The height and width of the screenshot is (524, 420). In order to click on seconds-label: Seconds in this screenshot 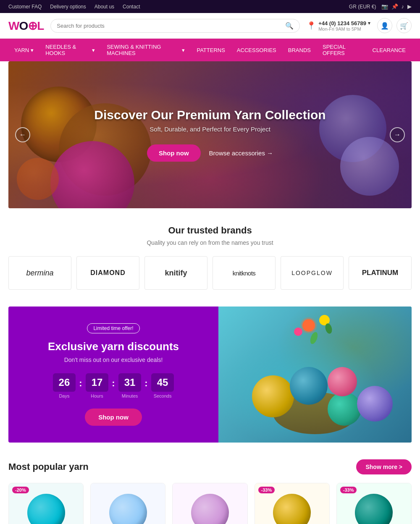, I will do `click(163, 396)`.